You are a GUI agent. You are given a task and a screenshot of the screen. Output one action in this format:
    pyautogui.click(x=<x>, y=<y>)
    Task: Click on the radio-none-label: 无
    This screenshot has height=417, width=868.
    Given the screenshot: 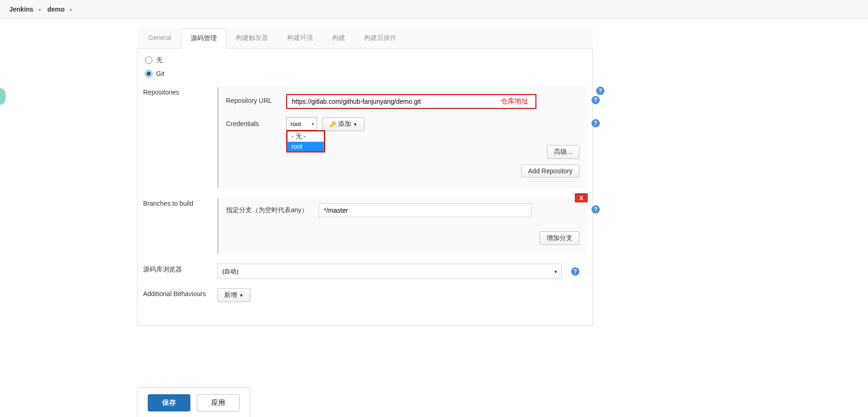 What is the action you would take?
    pyautogui.click(x=159, y=60)
    